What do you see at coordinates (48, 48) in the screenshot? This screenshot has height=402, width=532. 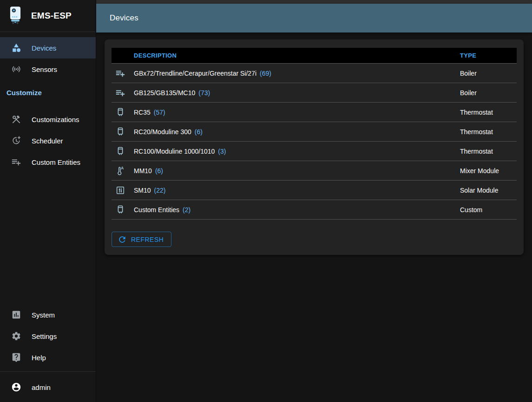 I see `sidebar-item-devices: Devices` at bounding box center [48, 48].